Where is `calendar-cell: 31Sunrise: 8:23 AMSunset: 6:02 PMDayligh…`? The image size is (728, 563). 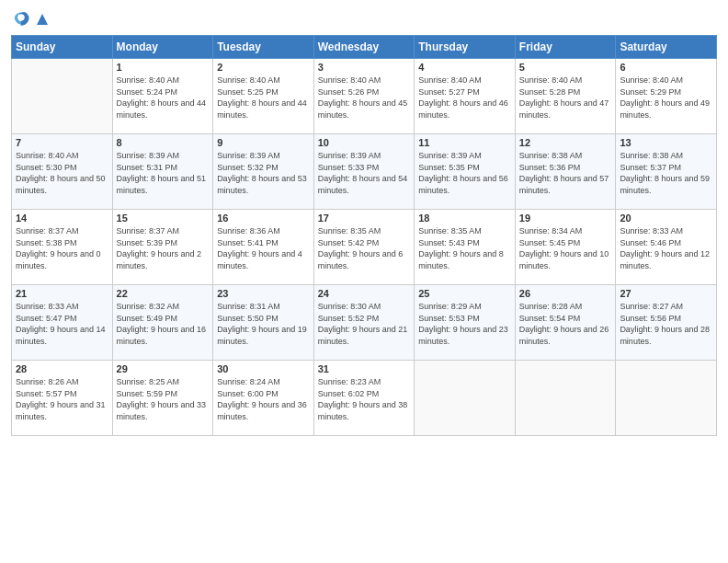 calendar-cell: 31Sunrise: 8:23 AMSunset: 6:02 PMDayligh… is located at coordinates (364, 398).